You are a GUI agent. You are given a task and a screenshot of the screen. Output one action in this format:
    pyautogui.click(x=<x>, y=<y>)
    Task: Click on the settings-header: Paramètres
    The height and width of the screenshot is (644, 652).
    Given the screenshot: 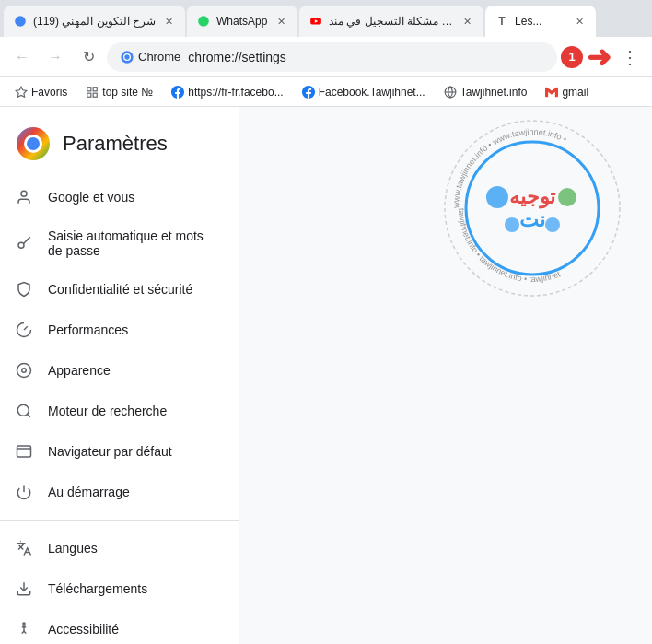 What is the action you would take?
    pyautogui.click(x=120, y=142)
    